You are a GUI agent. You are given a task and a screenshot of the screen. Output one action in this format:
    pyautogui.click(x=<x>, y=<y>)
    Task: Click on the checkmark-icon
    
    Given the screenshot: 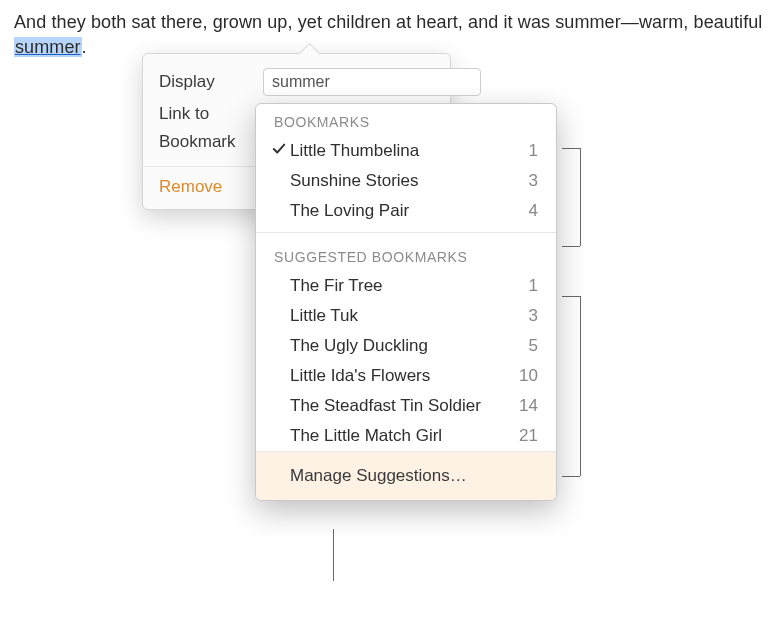 What is the action you would take?
    pyautogui.click(x=279, y=151)
    